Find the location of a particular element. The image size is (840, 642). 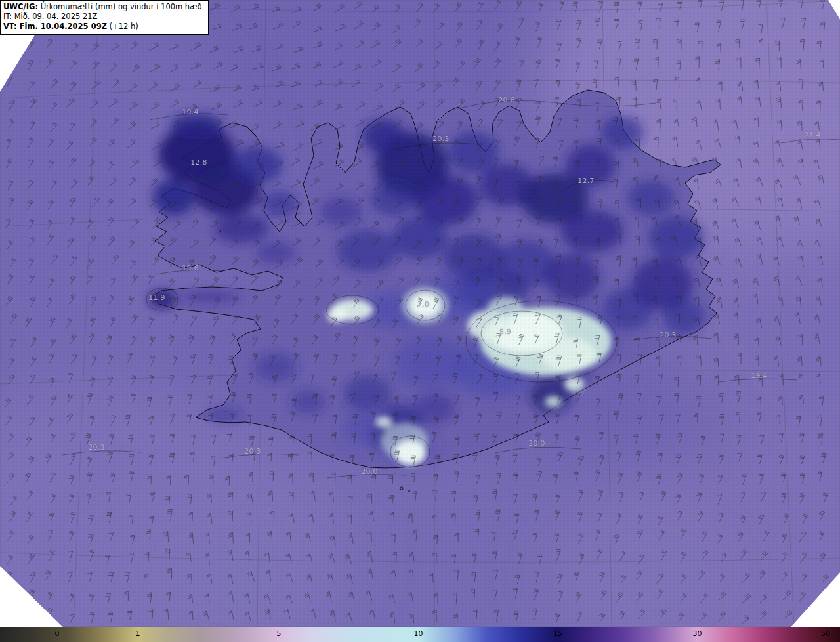

colorbar-tick-label: 5 is located at coordinates (278, 634).